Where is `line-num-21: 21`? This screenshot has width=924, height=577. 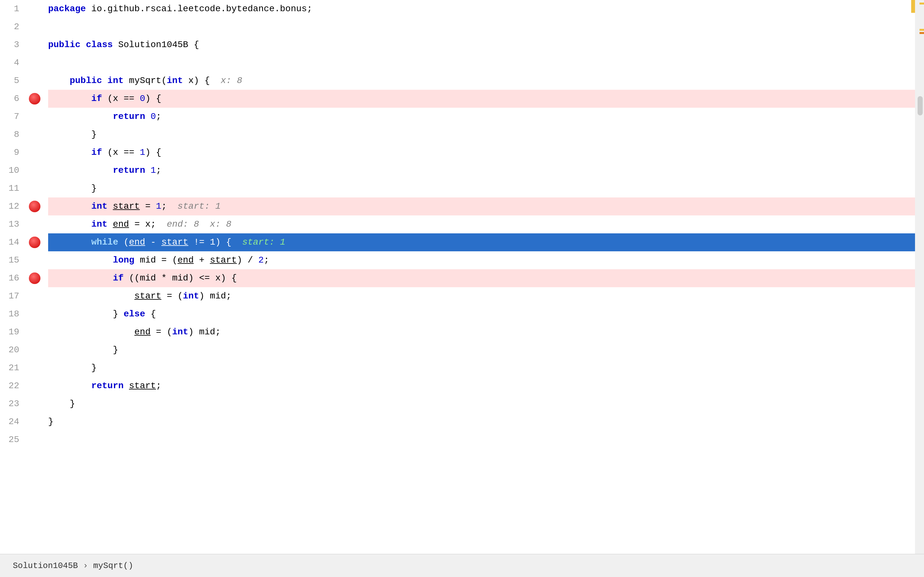
line-num-21: 21 is located at coordinates (10, 368).